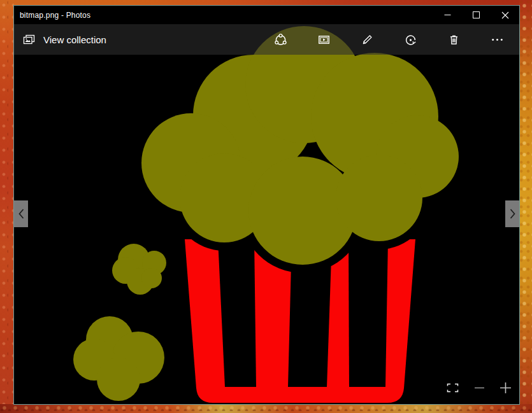  Describe the element at coordinates (497, 39) in the screenshot. I see `see-more-icon` at that location.